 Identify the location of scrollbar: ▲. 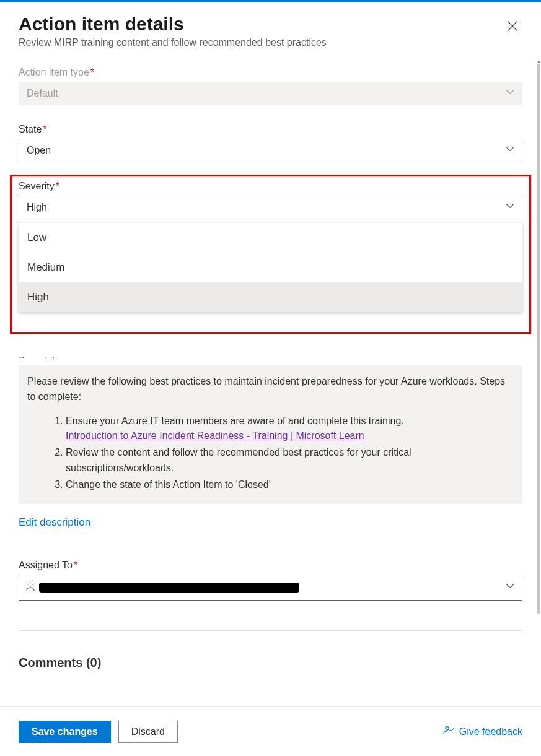
(539, 376).